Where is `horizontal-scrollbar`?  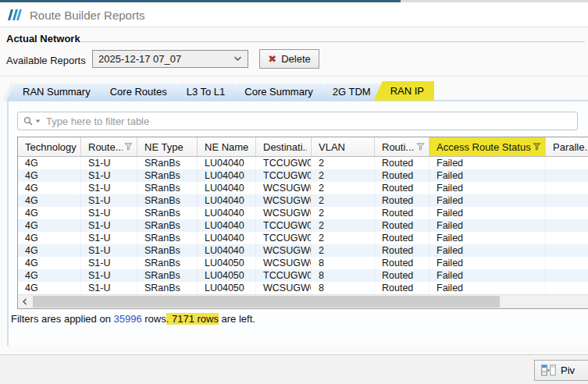
horizontal-scrollbar is located at coordinates (303, 301).